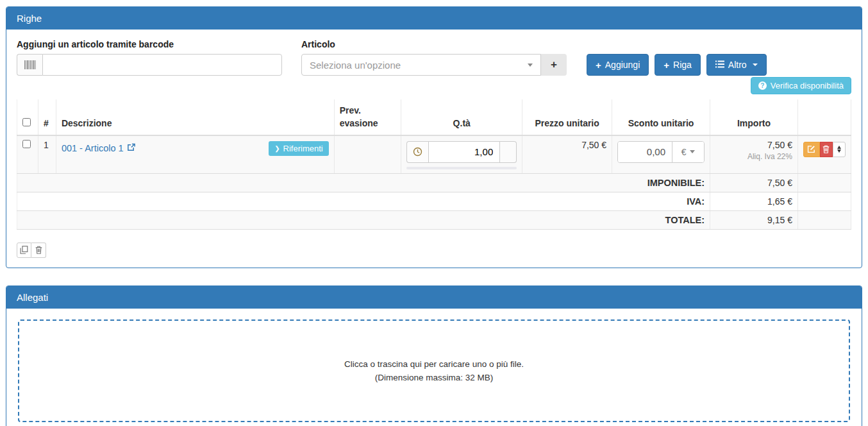 This screenshot has width=868, height=426. What do you see at coordinates (737, 65) in the screenshot?
I see `altro-dropdown-button: Altro` at bounding box center [737, 65].